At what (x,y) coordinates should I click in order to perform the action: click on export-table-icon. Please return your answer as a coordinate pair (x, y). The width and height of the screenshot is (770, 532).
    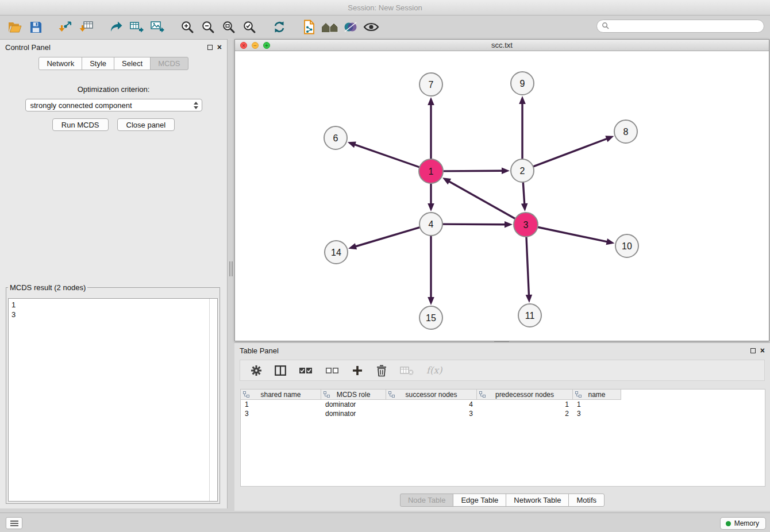
    Looking at the image, I should click on (137, 27).